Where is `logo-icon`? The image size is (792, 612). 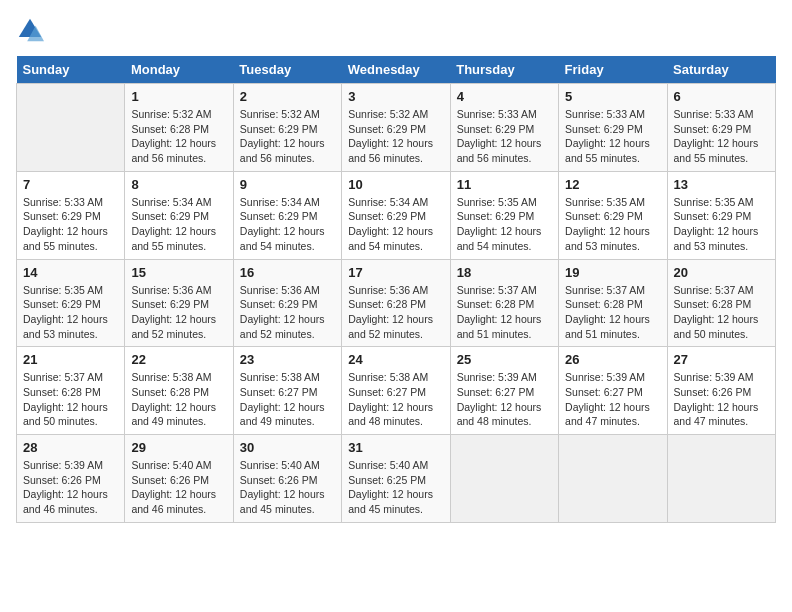
logo-icon is located at coordinates (30, 30).